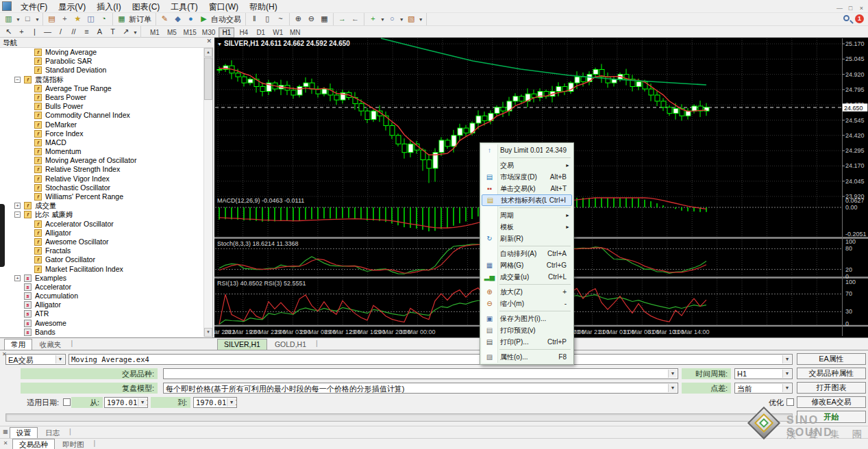 This screenshot has width=868, height=449. What do you see at coordinates (18, 215) in the screenshot?
I see `collapse-icon: −` at bounding box center [18, 215].